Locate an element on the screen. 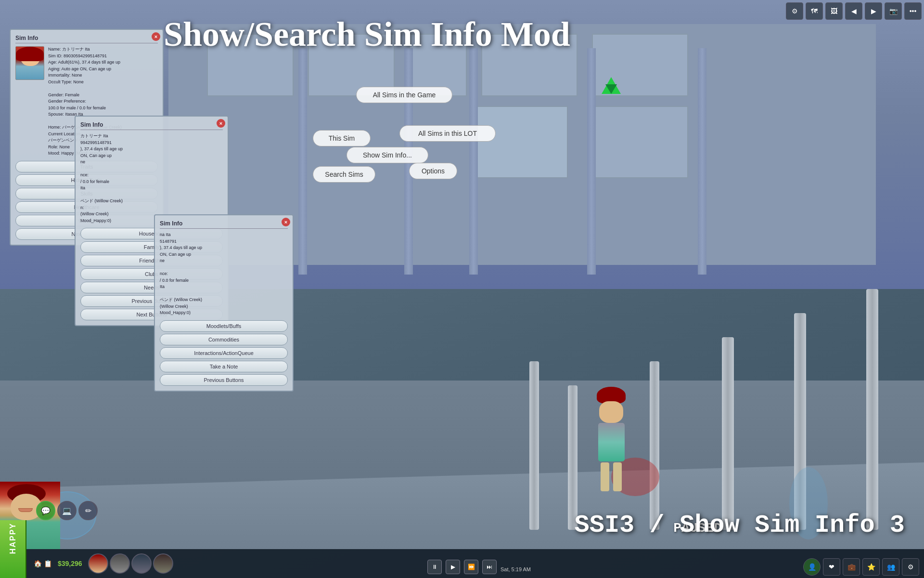 This screenshot has width=924, height=578. sim-info-text-2: カトリーナ Ita 9942995148791 ), 37.4 days til… is located at coordinates (152, 178).